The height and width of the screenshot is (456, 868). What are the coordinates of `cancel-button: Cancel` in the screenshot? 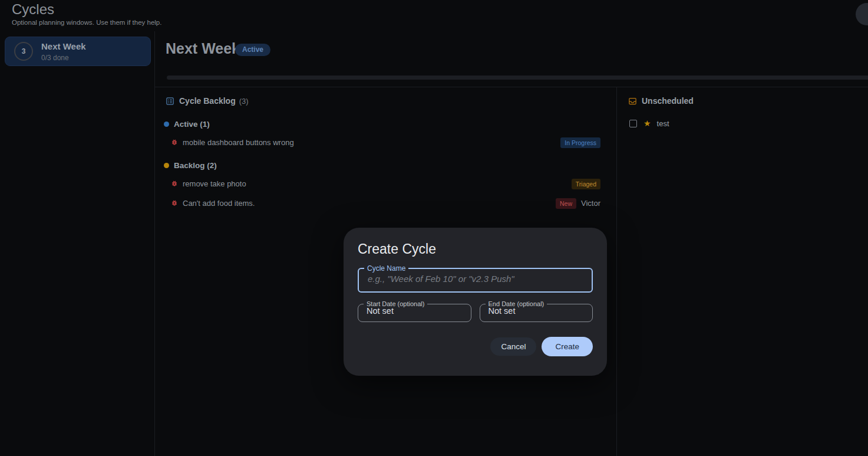 It's located at (513, 347).